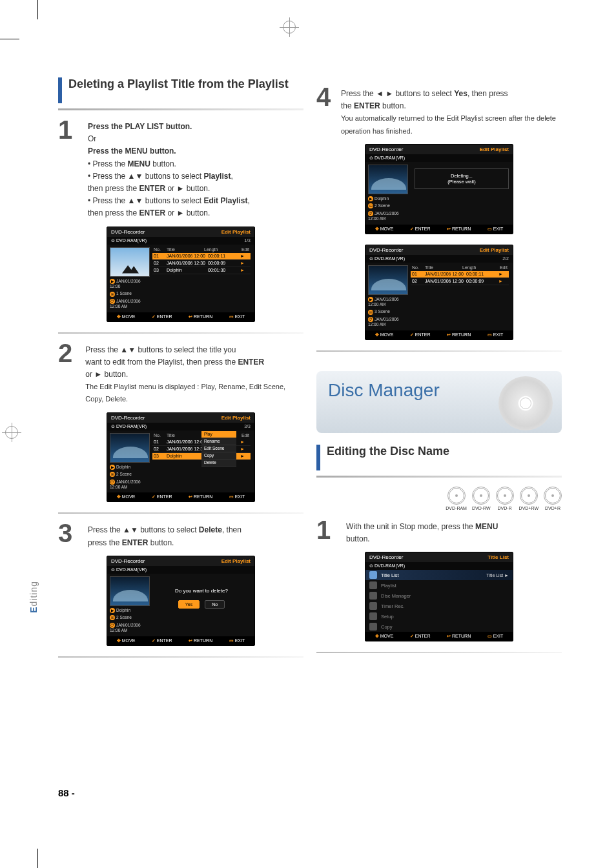 This screenshot has height=868, width=616. What do you see at coordinates (439, 596) in the screenshot?
I see `osd-main-menu: DVD-RecorderTitle List ⊙ DVD-RAM(VR) Tit…` at bounding box center [439, 596].